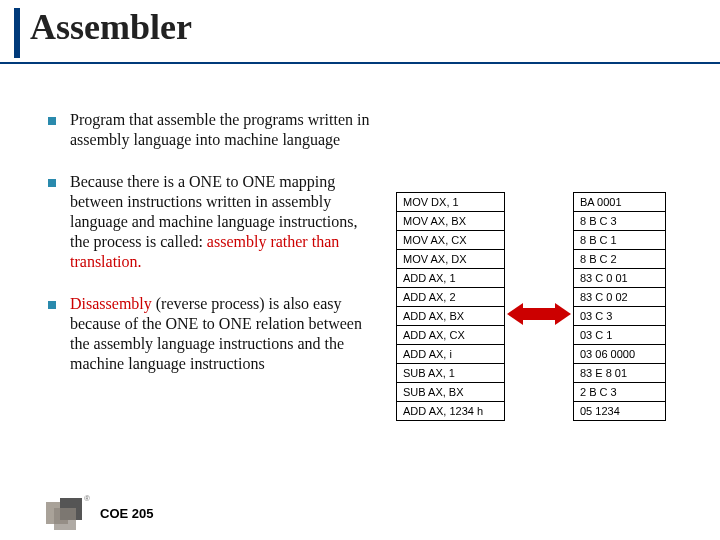 This screenshot has height=540, width=720. I want to click on mc-cell: 83 C 0 01, so click(620, 278).